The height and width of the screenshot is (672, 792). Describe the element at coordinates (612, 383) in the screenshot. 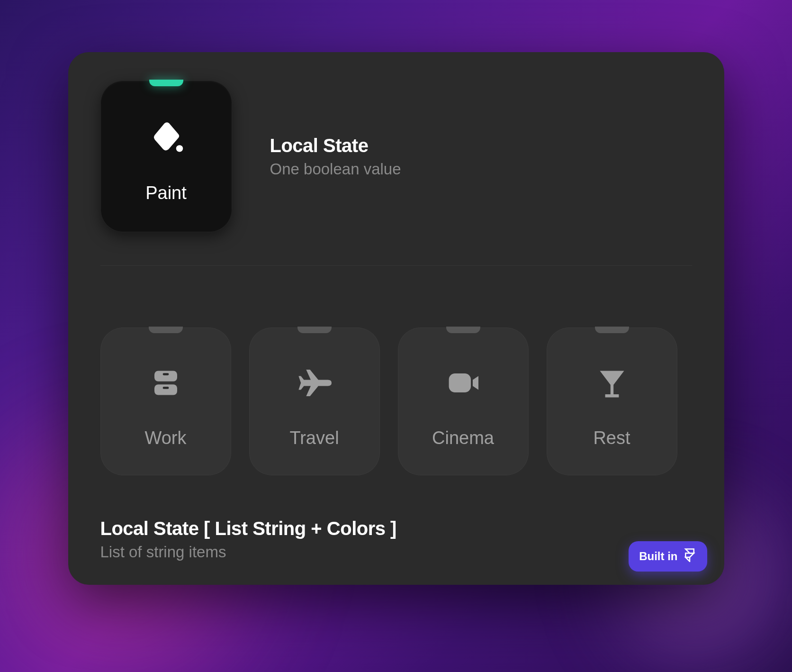

I see `cocktail-icon` at that location.